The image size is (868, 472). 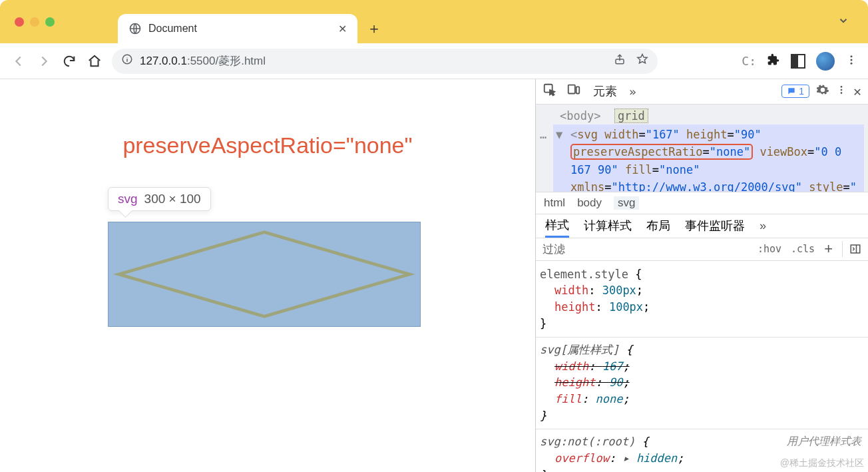 What do you see at coordinates (342, 29) in the screenshot?
I see `close-tab-button: ✕` at bounding box center [342, 29].